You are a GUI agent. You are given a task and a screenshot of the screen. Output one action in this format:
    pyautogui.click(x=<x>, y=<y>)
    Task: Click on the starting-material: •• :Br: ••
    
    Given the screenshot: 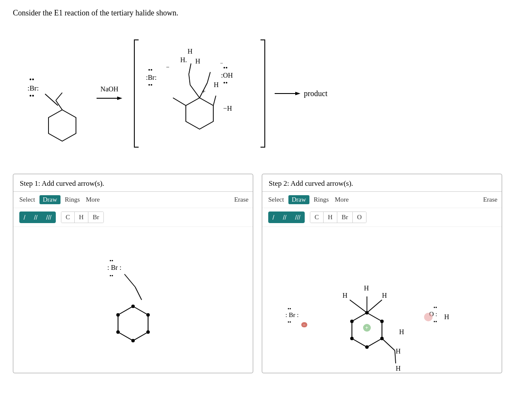 What is the action you would take?
    pyautogui.click(x=56, y=94)
    